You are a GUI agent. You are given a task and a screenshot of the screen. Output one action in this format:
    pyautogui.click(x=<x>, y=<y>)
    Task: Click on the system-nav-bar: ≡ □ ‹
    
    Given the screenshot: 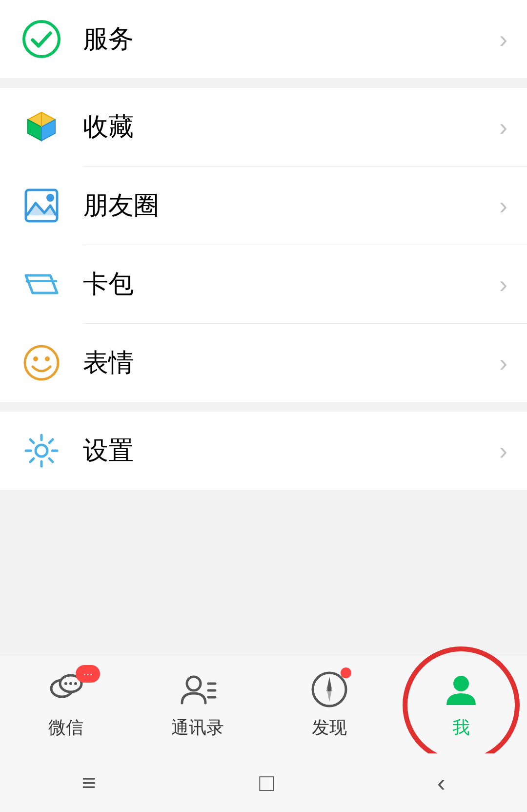 What is the action you would take?
    pyautogui.click(x=264, y=783)
    